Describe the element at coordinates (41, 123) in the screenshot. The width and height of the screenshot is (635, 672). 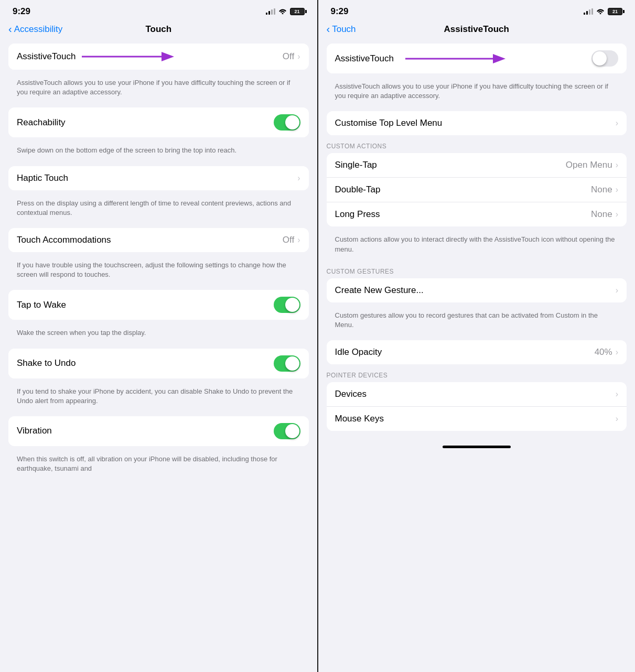
I see `label-reachability: Reachability` at that location.